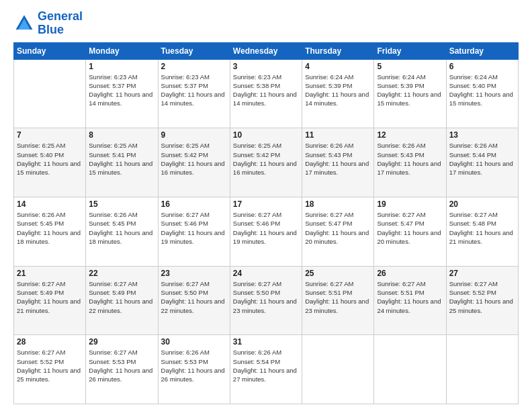  What do you see at coordinates (266, 51) in the screenshot?
I see `weekday-header-cell: Wednesday` at bounding box center [266, 51].